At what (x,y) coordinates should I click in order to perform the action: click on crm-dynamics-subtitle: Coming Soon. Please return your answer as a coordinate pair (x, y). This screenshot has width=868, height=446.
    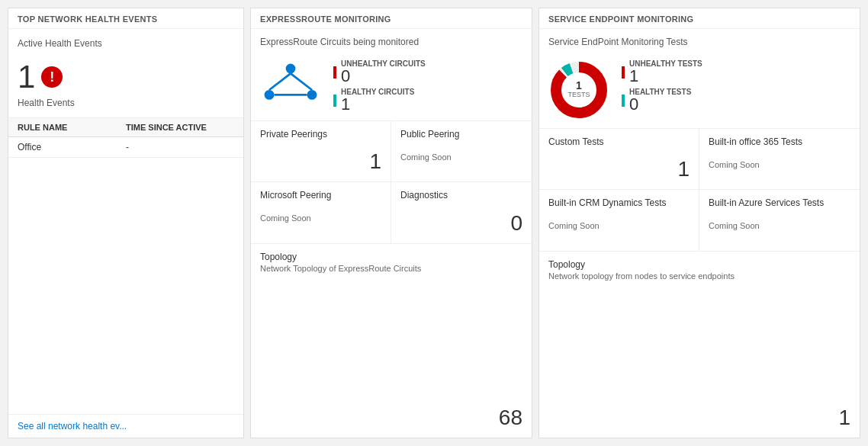
    Looking at the image, I should click on (619, 226).